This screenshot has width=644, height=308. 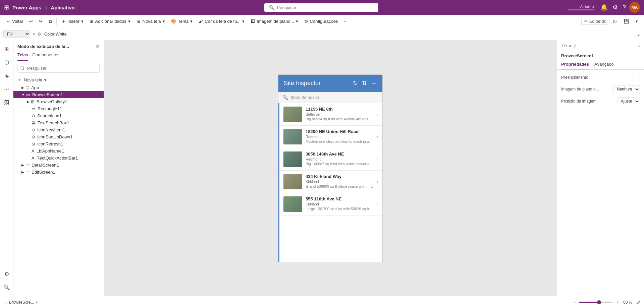 What do you see at coordinates (345, 21) in the screenshot?
I see `more-button: ···` at bounding box center [345, 21].